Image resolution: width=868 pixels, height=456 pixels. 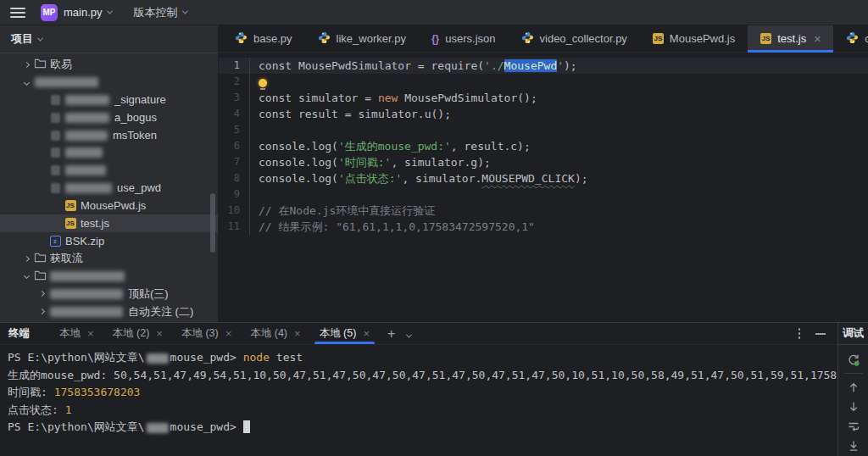 I want to click on editor-tab-base-py: base.py, so click(x=264, y=39).